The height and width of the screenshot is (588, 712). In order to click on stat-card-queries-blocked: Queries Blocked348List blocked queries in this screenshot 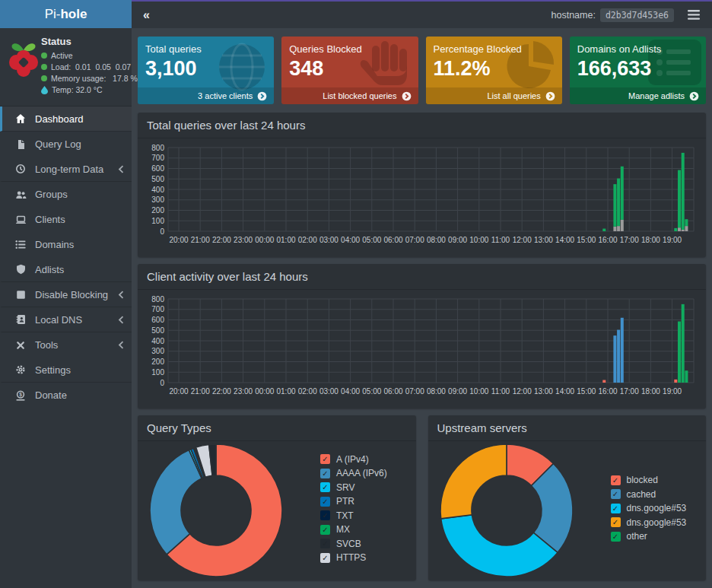, I will do `click(350, 70)`.